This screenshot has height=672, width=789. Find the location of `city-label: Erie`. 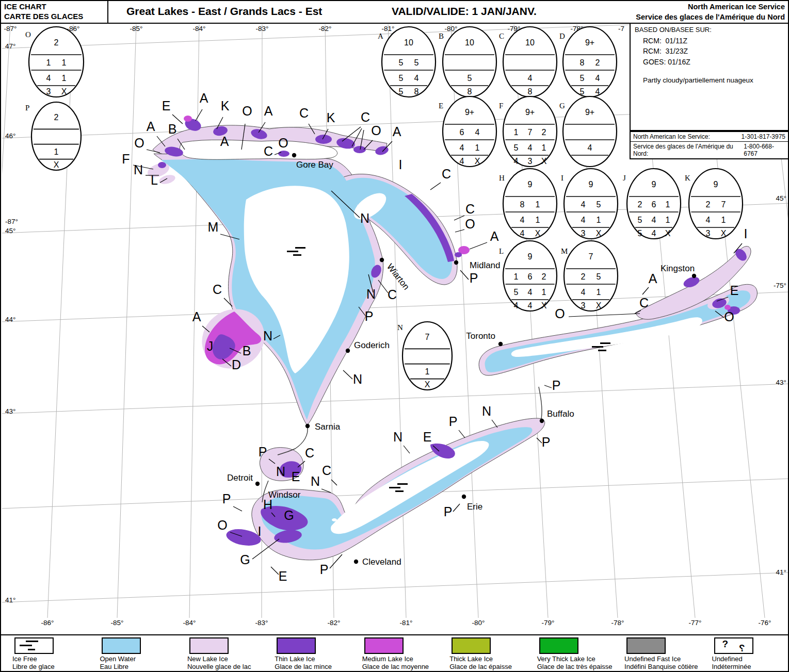

city-label: Erie is located at coordinates (475, 506).